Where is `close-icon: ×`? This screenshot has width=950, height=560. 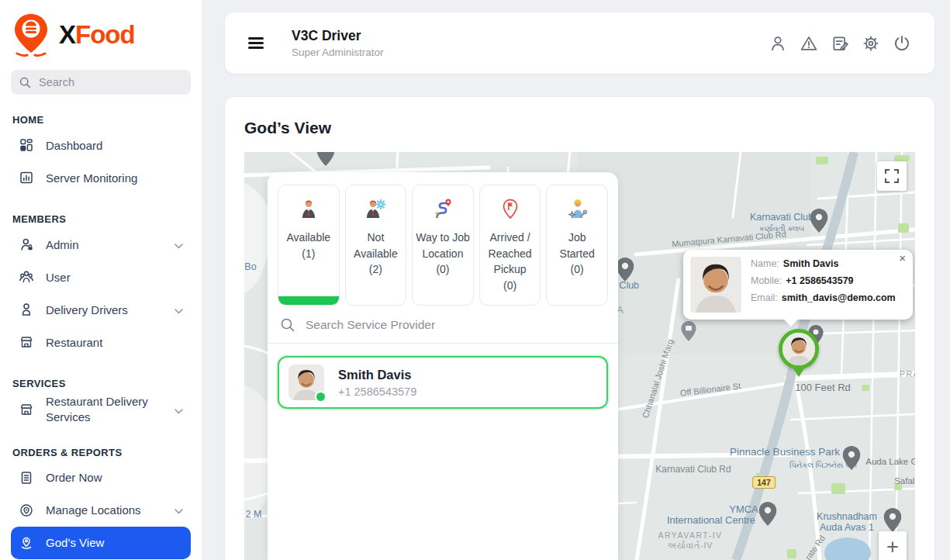
close-icon: × is located at coordinates (903, 258).